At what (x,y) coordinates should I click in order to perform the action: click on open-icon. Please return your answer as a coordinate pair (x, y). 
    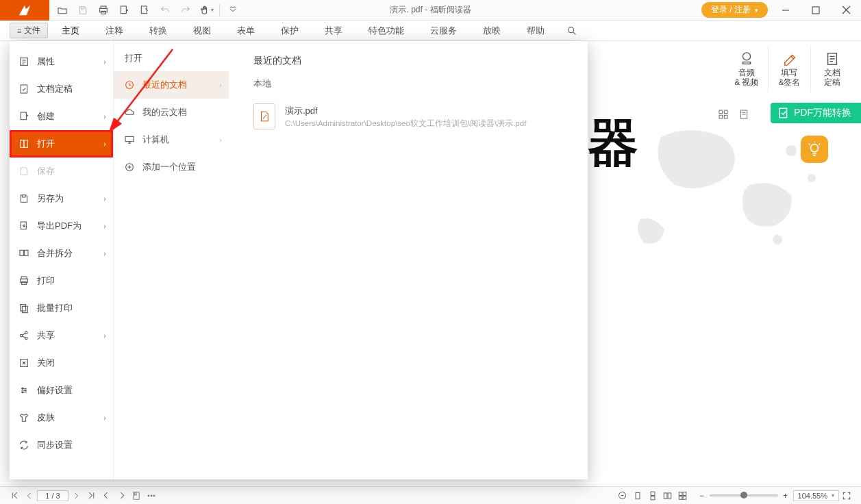
    Looking at the image, I should click on (62, 10).